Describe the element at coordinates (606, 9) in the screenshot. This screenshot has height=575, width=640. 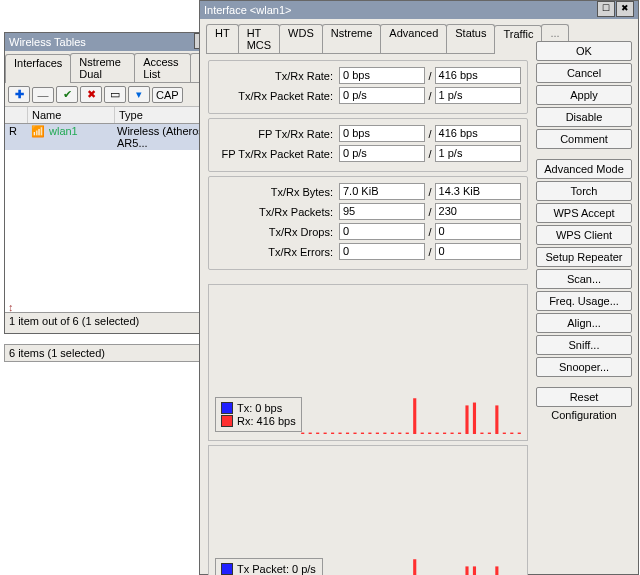
I see `max-icon: ☐` at that location.